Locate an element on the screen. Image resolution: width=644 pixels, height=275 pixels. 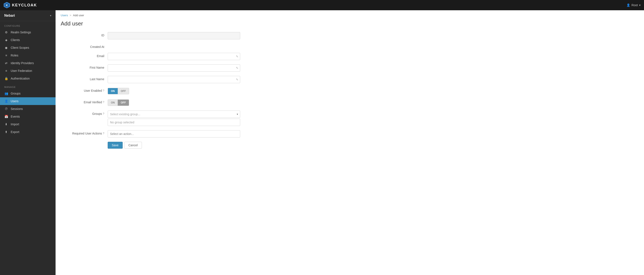
email-input-wrapper: ✎ is located at coordinates (174, 57).